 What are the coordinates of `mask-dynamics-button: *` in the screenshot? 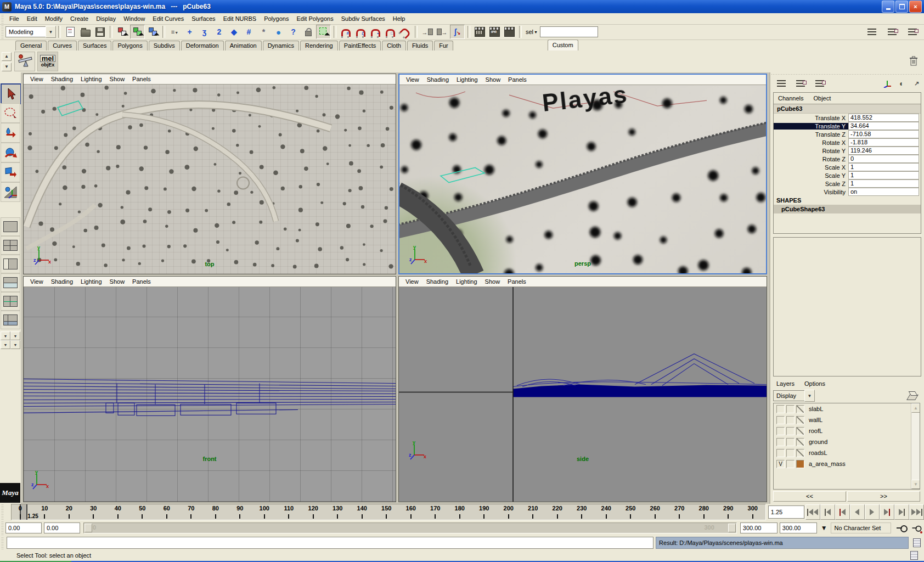 It's located at (263, 32).